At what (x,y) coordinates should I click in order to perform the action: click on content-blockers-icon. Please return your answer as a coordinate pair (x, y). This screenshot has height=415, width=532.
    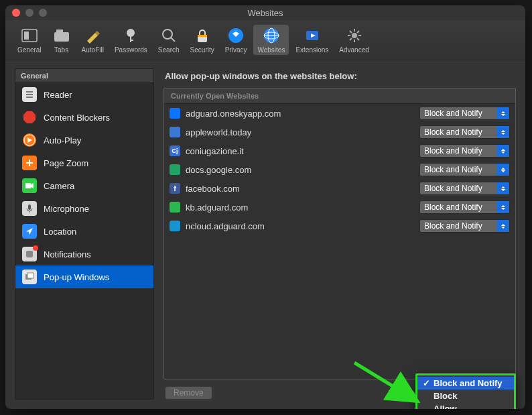
    Looking at the image, I should click on (29, 117).